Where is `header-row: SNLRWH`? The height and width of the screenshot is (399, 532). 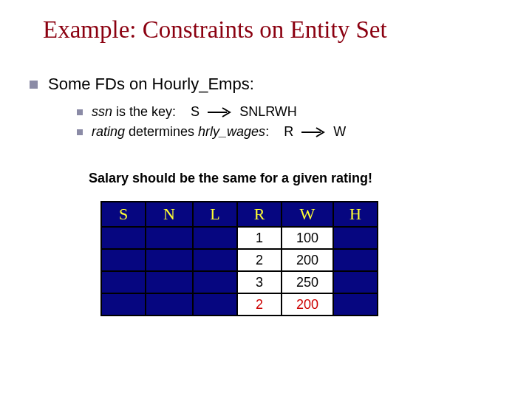 header-row: SNLRWH is located at coordinates (239, 214).